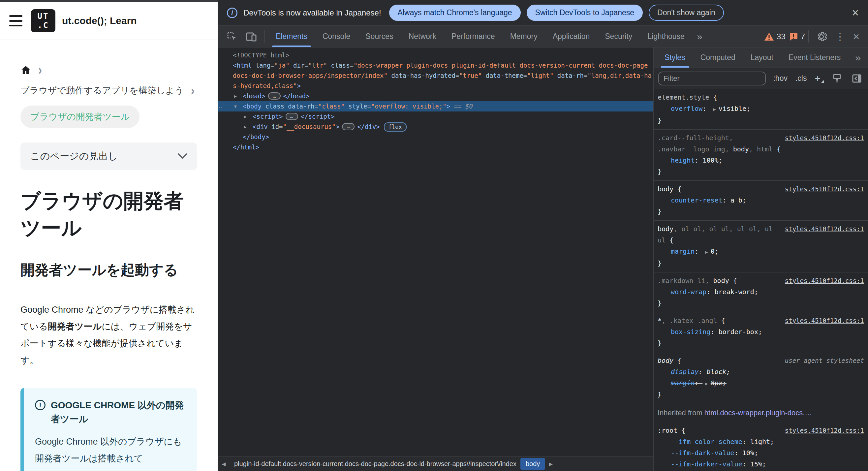 The width and height of the screenshot is (868, 471). Describe the element at coordinates (375, 464) in the screenshot. I see `crumb-path: plugin-id-default.docs-version-current.d…` at that location.